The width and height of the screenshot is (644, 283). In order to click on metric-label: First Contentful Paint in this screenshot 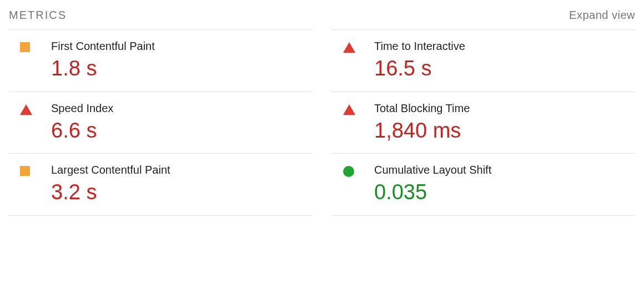, I will do `click(103, 47)`.